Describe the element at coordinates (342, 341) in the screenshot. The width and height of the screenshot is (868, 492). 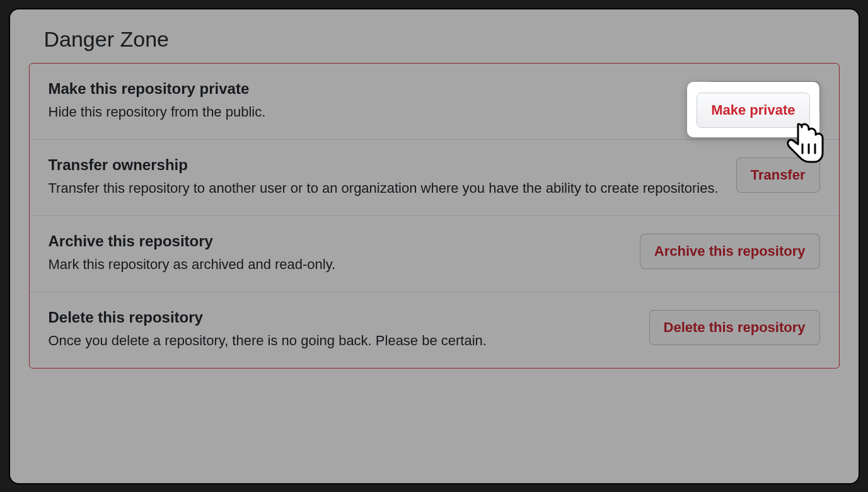
I see `row-description: Once you delete a repository, there is n…` at that location.